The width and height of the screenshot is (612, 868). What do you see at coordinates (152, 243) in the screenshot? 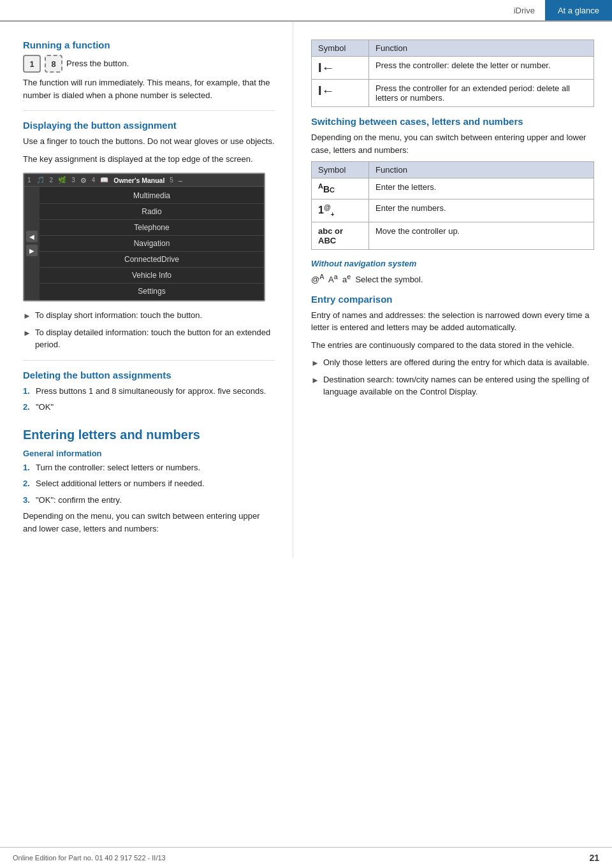
I see `menu-items-list: Multimedia Radio Telephone Navigation Co…` at bounding box center [152, 243].